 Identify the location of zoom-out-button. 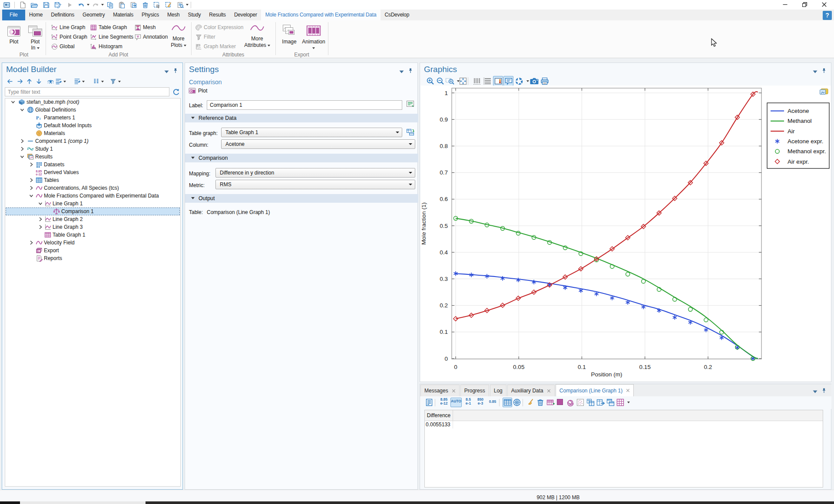
(440, 81).